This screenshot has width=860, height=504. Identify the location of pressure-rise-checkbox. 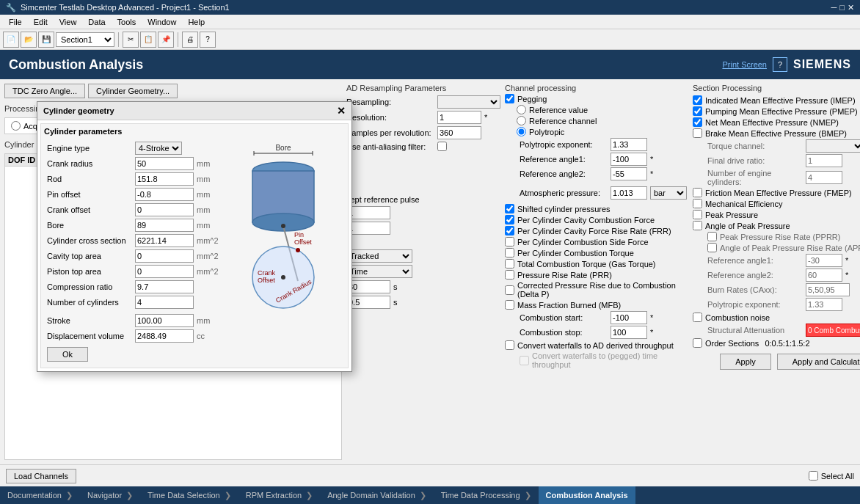
(509, 274).